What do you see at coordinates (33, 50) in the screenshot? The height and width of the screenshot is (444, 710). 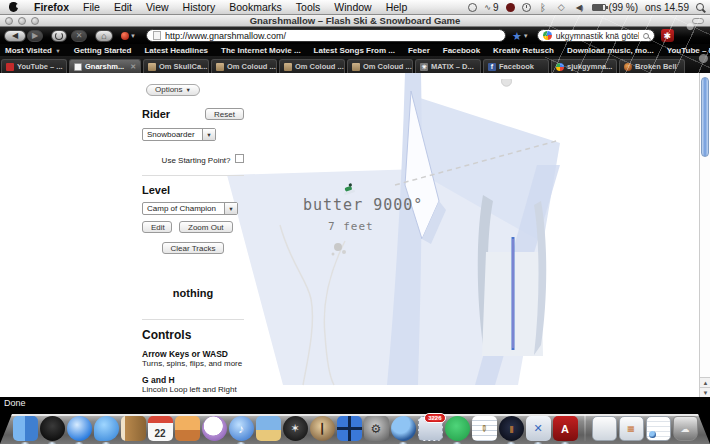 I see `bookmark-most-visited: Most Visited ▼` at bounding box center [33, 50].